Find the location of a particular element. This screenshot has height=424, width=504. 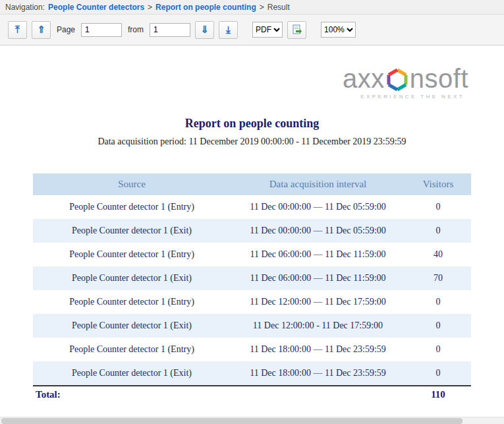

breadcrumb-current-result: Result is located at coordinates (279, 7).